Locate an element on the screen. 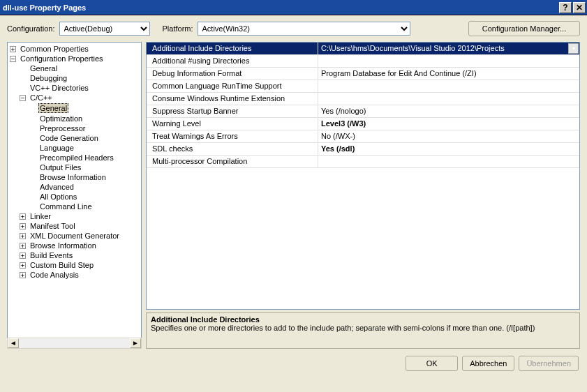 Image resolution: width=587 pixels, height=392 pixels. tree-vc-directories: VC++ Directories is located at coordinates (74, 88).